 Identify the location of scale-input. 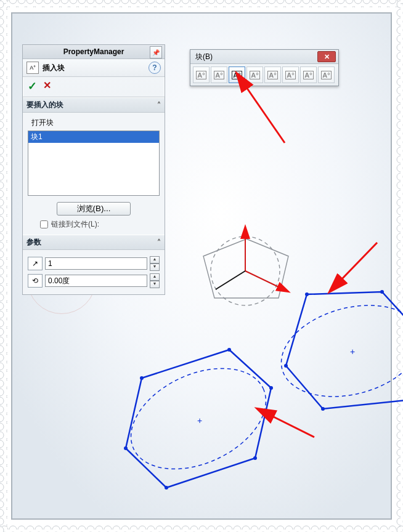
(96, 264).